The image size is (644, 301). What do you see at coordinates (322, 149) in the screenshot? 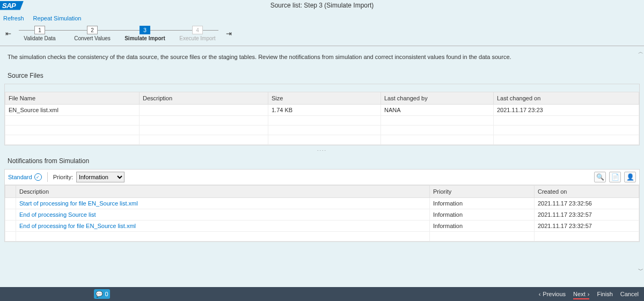
I see `splitter-handle: ....` at bounding box center [322, 149].